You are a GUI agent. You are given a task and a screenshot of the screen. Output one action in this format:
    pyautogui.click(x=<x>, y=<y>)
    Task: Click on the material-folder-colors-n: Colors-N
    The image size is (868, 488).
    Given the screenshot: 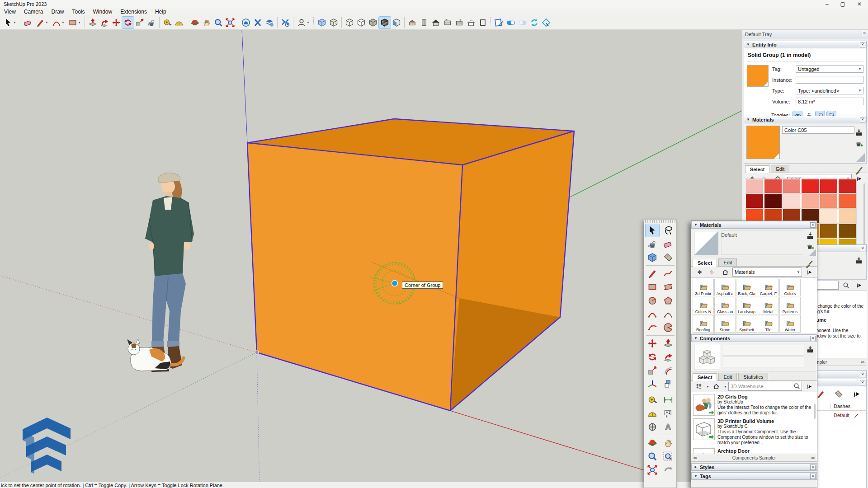 What is the action you would take?
    pyautogui.click(x=703, y=305)
    